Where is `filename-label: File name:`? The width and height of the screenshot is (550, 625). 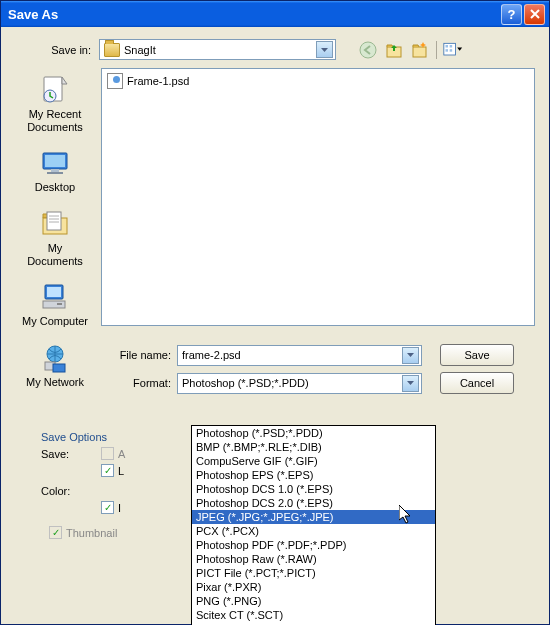
filename-label: File name: is located at coordinates (136, 355).